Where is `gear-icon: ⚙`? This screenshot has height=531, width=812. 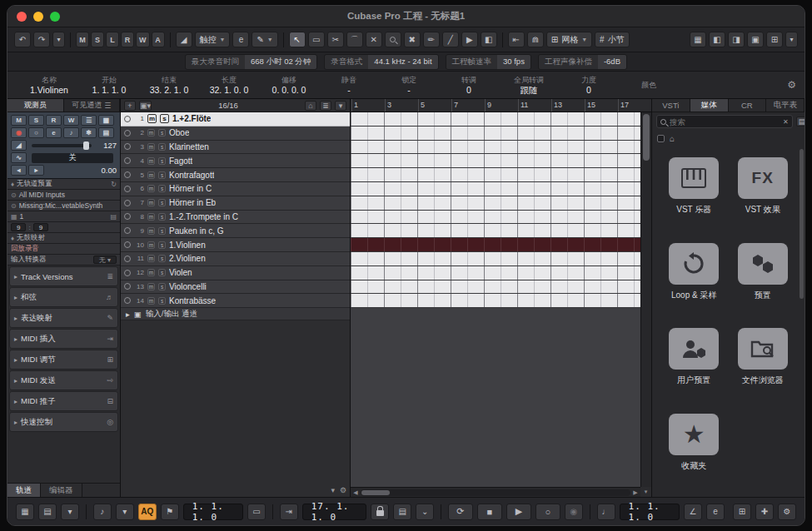
gear-icon: ⚙ is located at coordinates (787, 512).